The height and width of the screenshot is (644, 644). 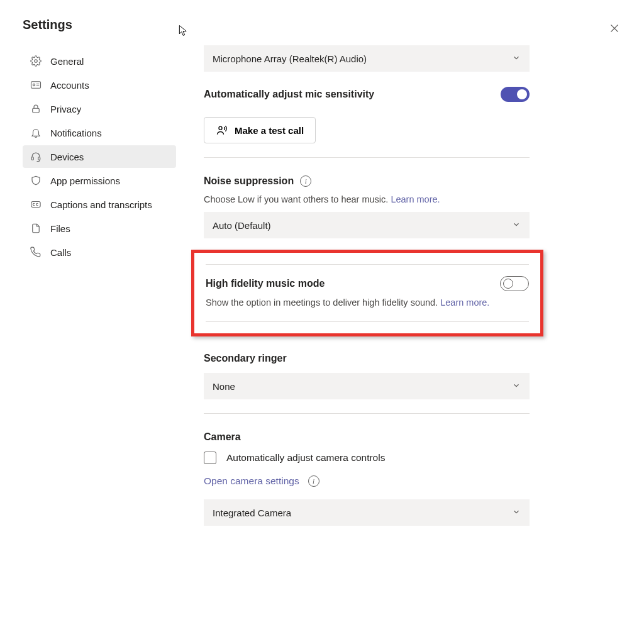 I want to click on headset-icon, so click(x=36, y=157).